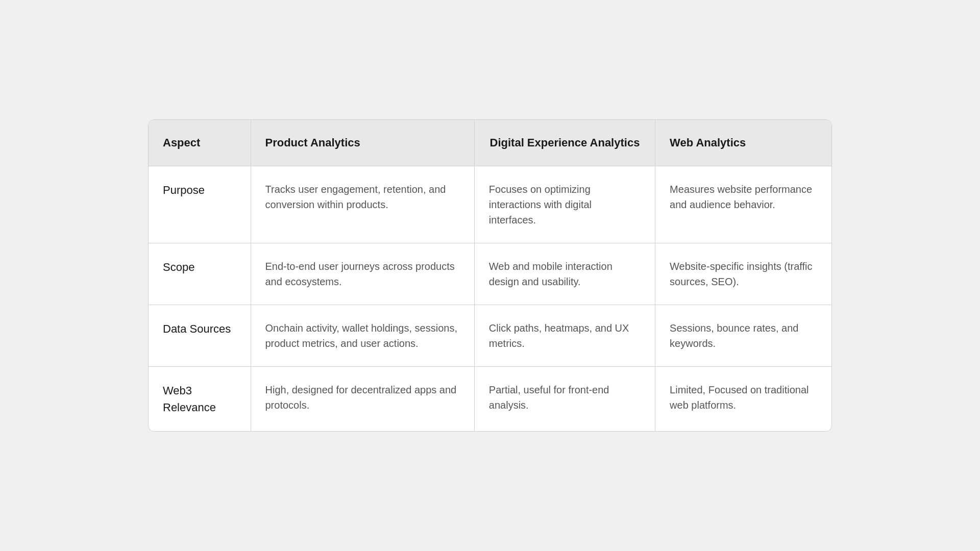 Image resolution: width=980 pixels, height=551 pixels. What do you see at coordinates (743, 143) in the screenshot?
I see `header-web-analytics: Web Analytics` at bounding box center [743, 143].